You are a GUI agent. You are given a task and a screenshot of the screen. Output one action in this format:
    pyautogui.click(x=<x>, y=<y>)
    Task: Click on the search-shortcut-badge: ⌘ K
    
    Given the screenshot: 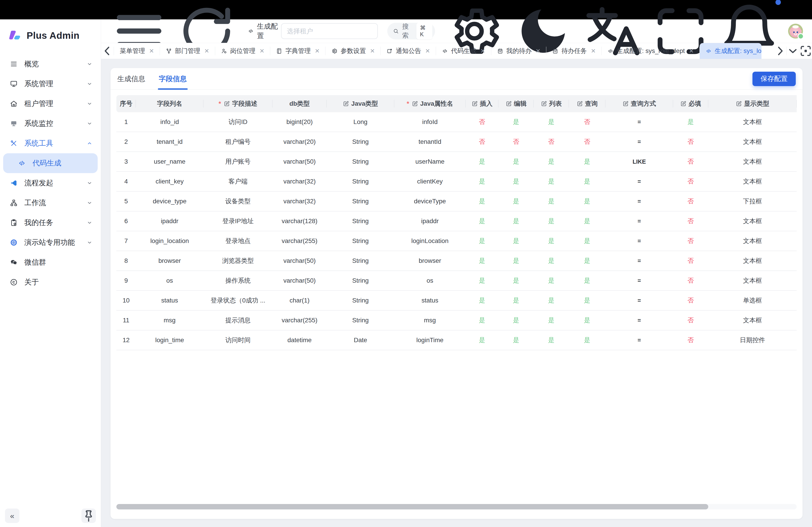 What is the action you would take?
    pyautogui.click(x=424, y=31)
    